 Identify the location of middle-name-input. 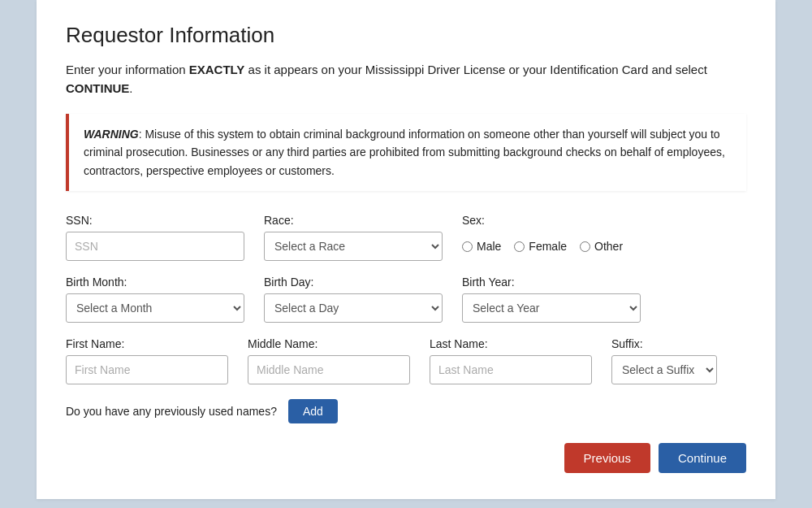
(329, 370).